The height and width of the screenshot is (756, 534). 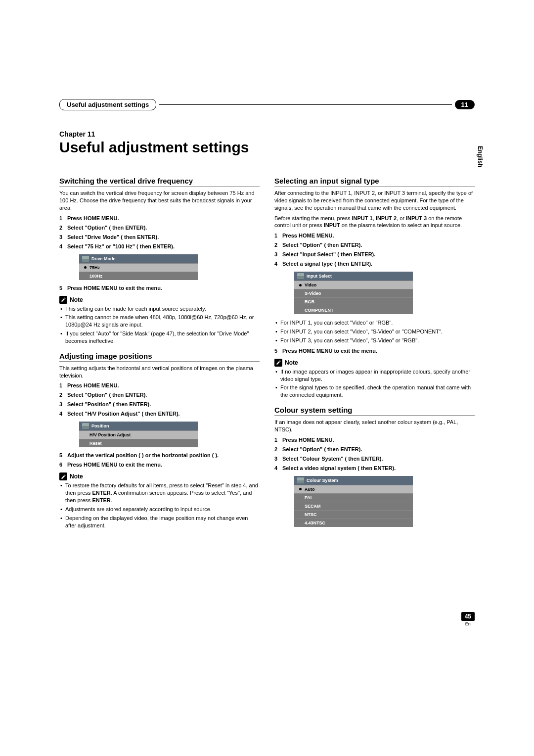 I want to click on step: 3Select "Position" ( then ENTER)., so click(x=159, y=404).